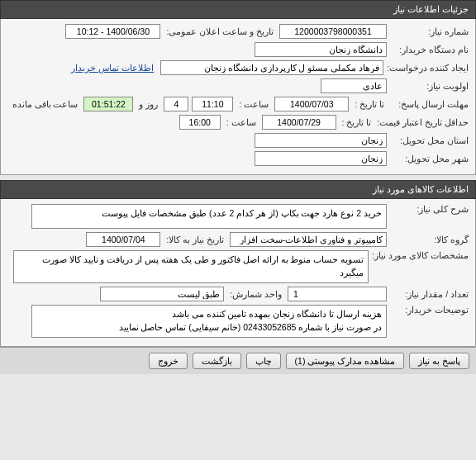  I want to click on deadline-time-field, so click(212, 104).